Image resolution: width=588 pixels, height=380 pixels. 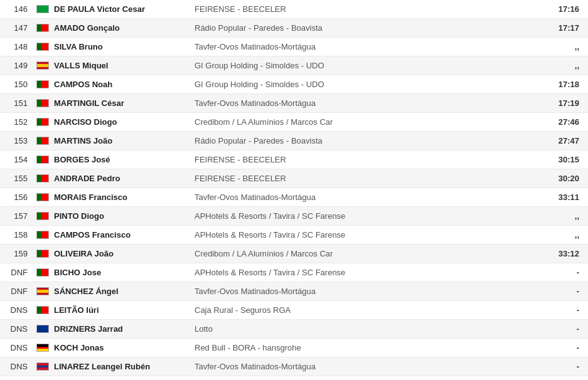 I want to click on table-row: DNFBICHO JoseAPHotels & Resorts / Tavira…, so click(x=294, y=273).